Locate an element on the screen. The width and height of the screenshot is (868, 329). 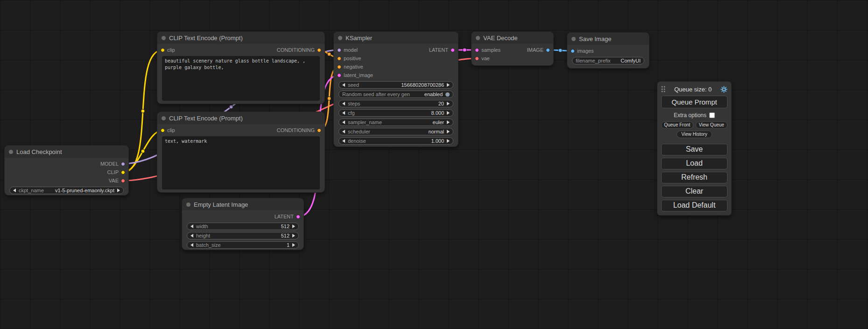
node-title-bar: Load Checkpoint is located at coordinates (66, 152).